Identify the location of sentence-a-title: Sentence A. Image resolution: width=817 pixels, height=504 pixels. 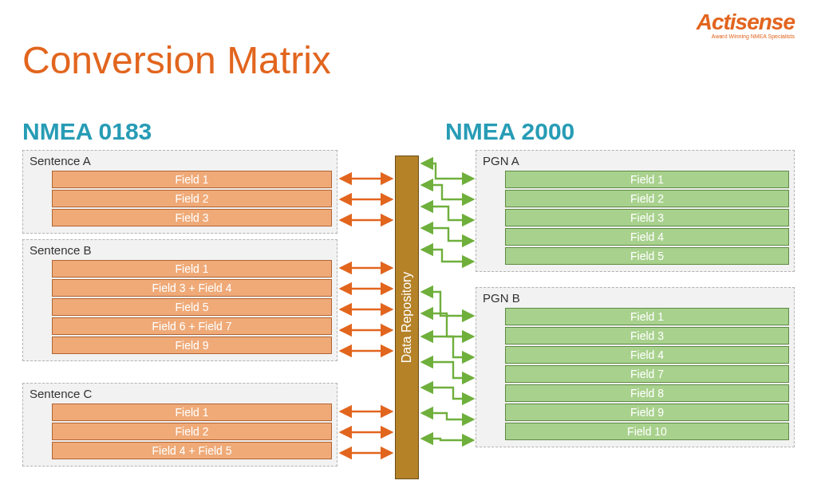
(180, 161).